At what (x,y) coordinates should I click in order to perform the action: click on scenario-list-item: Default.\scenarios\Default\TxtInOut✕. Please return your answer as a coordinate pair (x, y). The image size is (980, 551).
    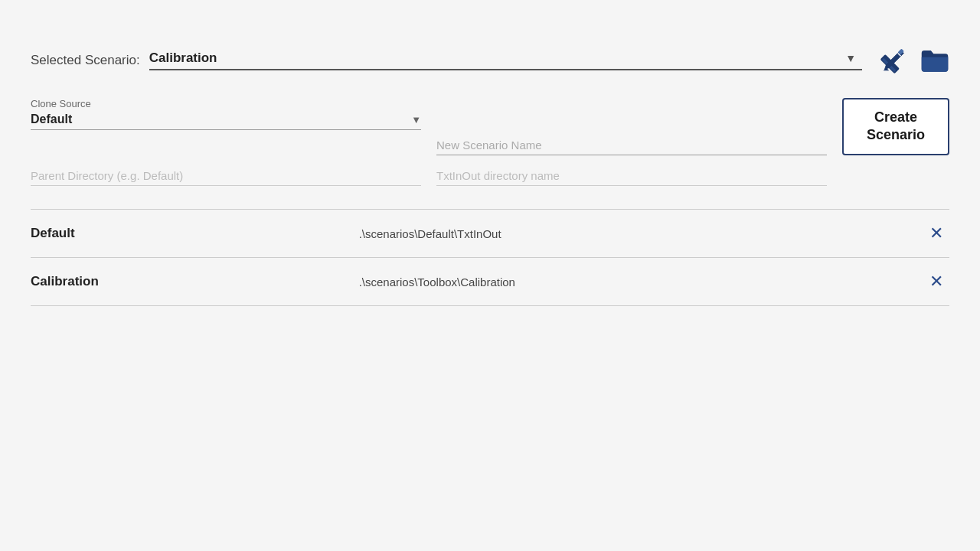
    Looking at the image, I should click on (490, 234).